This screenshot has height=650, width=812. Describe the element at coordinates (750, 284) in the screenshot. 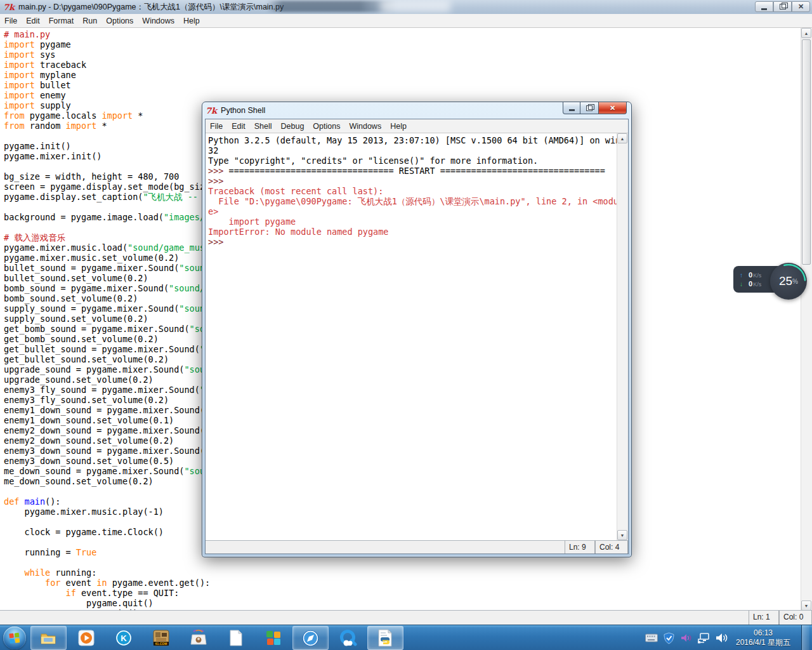

I see `download-speed-value: 0` at that location.